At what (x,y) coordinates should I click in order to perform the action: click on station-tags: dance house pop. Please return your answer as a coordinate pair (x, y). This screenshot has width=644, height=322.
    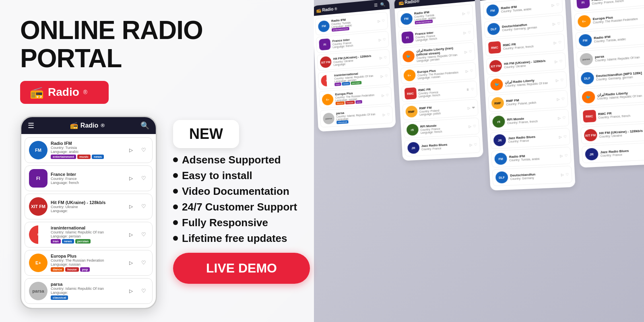
    Looking at the image, I should click on (87, 270).